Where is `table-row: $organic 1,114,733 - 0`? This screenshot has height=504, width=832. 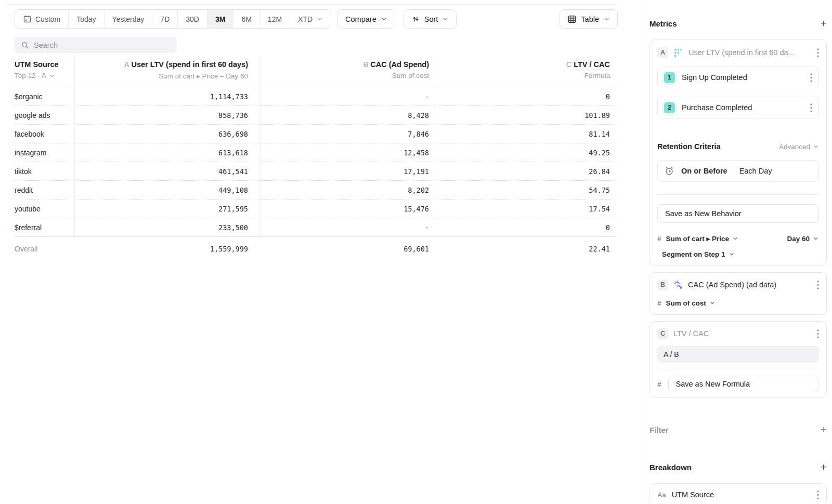 table-row: $organic 1,114,733 - 0 is located at coordinates (315, 97).